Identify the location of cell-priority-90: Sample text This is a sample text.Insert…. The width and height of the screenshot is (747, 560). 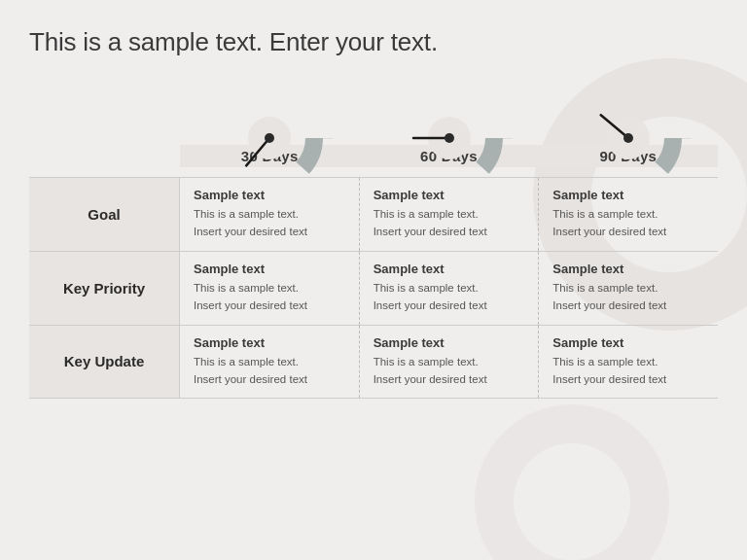
(628, 288).